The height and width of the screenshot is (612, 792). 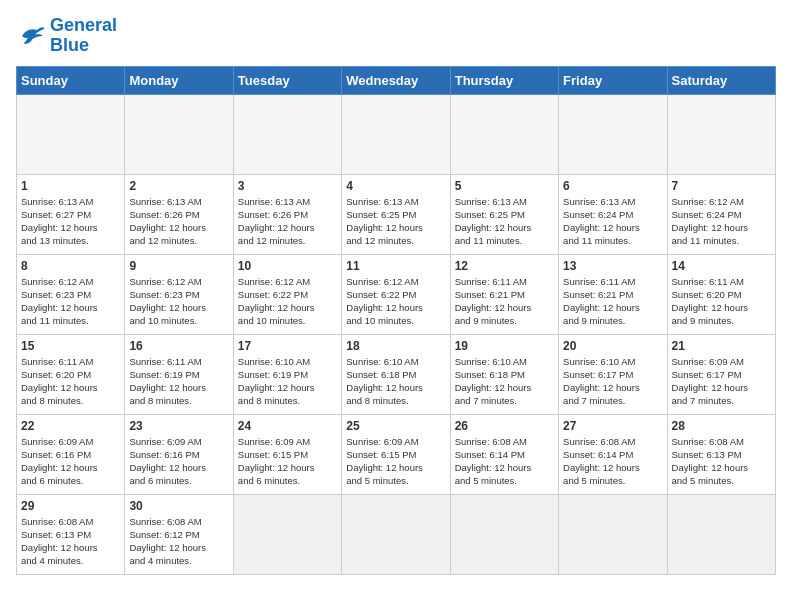 What do you see at coordinates (396, 186) in the screenshot?
I see `day-number: 4` at bounding box center [396, 186].